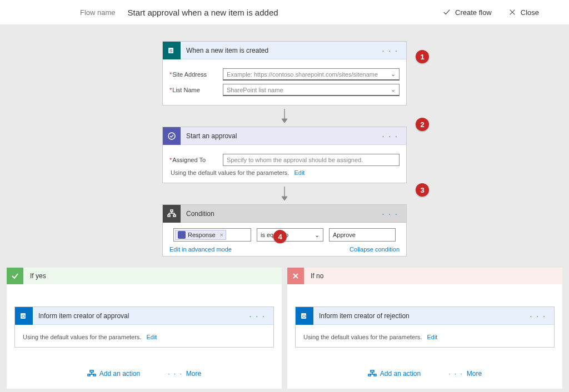 The height and width of the screenshot is (392, 569). I want to click on token-icon, so click(182, 235).